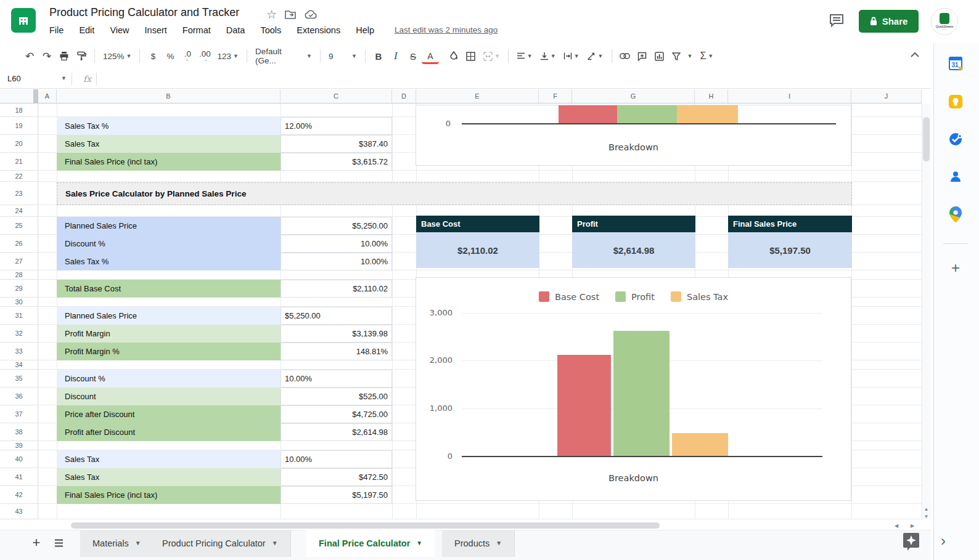 The image size is (979, 560). Describe the element at coordinates (19, 414) in the screenshot. I see `row-header-37: 37` at that location.